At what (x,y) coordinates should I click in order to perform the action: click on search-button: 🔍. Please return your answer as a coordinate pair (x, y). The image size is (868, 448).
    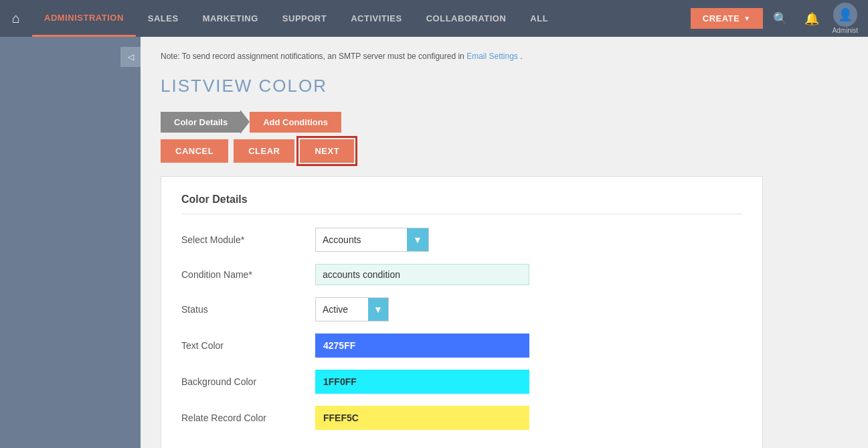
    Looking at the image, I should click on (780, 19).